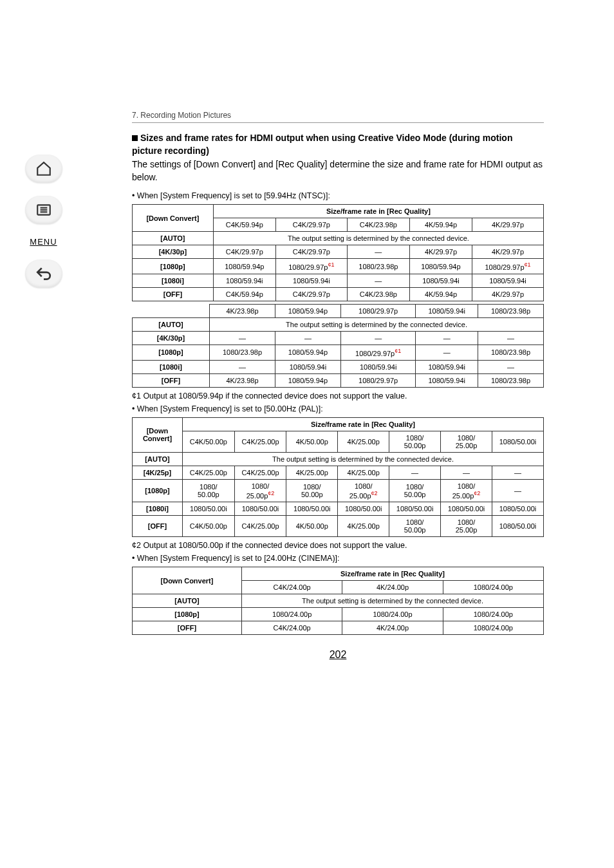 The height and width of the screenshot is (868, 614). What do you see at coordinates (187, 581) in the screenshot?
I see `col-down-convert: [Down Convert]` at bounding box center [187, 581].